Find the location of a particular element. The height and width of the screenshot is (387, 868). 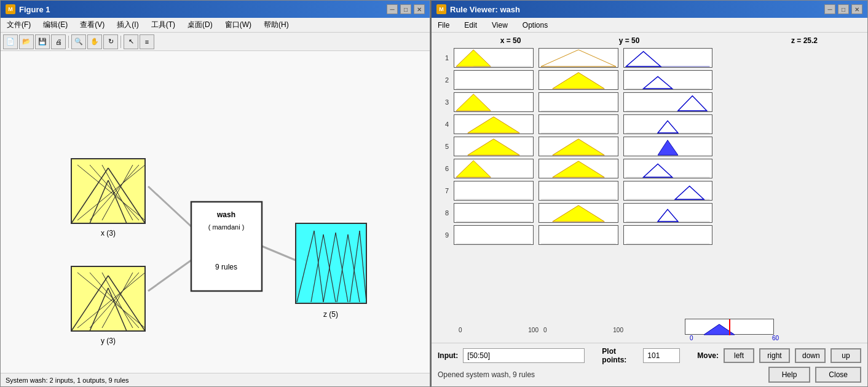

rule-num-4: 4 is located at coordinates (443, 124).